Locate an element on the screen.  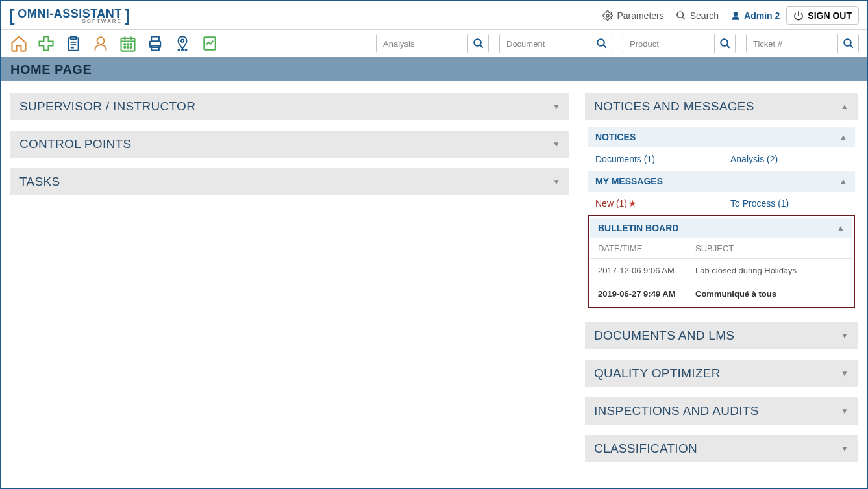
user-icon is located at coordinates (736, 16).